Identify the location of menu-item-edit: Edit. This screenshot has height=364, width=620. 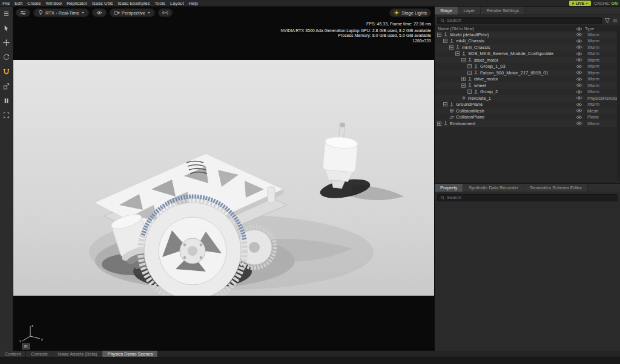
(18, 4).